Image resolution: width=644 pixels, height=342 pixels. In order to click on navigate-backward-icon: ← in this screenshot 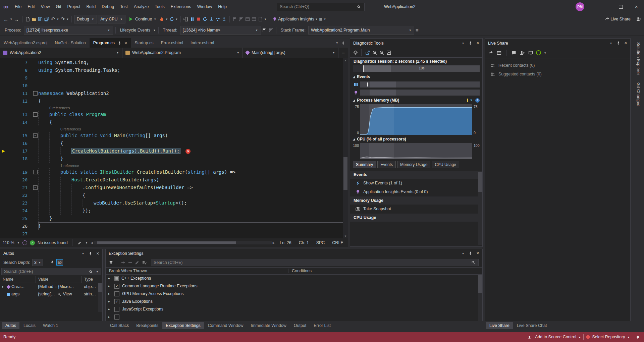, I will do `click(6, 19)`.